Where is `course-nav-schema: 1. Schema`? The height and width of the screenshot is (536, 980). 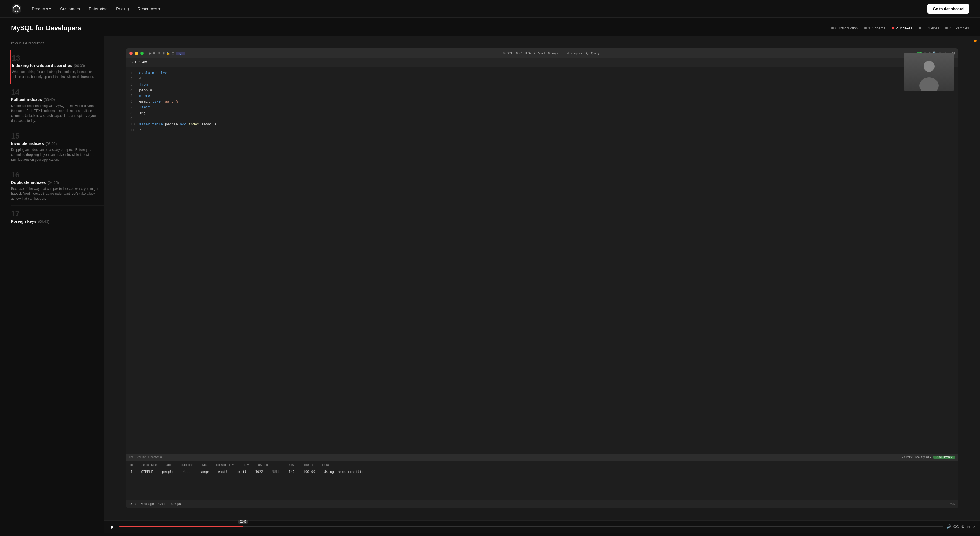 course-nav-schema: 1. Schema is located at coordinates (875, 28).